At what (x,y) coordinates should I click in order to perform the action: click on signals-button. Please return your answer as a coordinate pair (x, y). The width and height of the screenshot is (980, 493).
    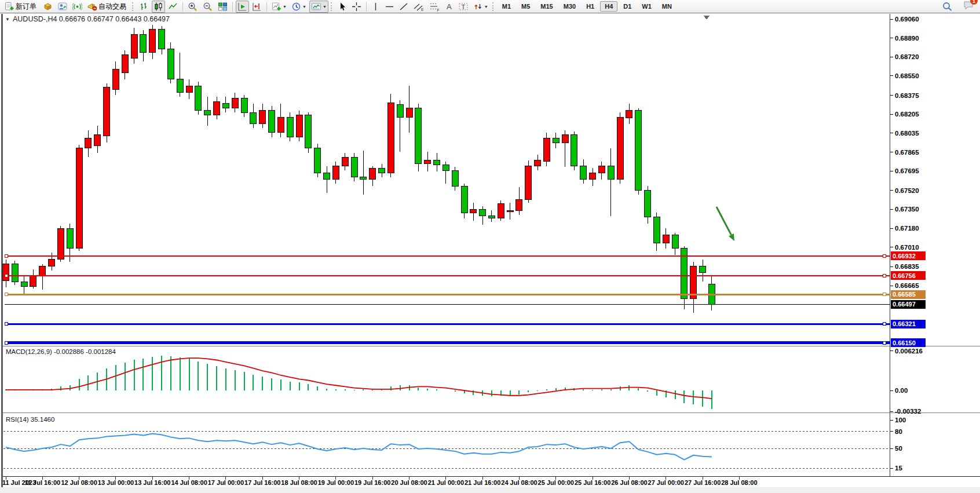
    Looking at the image, I should click on (78, 7).